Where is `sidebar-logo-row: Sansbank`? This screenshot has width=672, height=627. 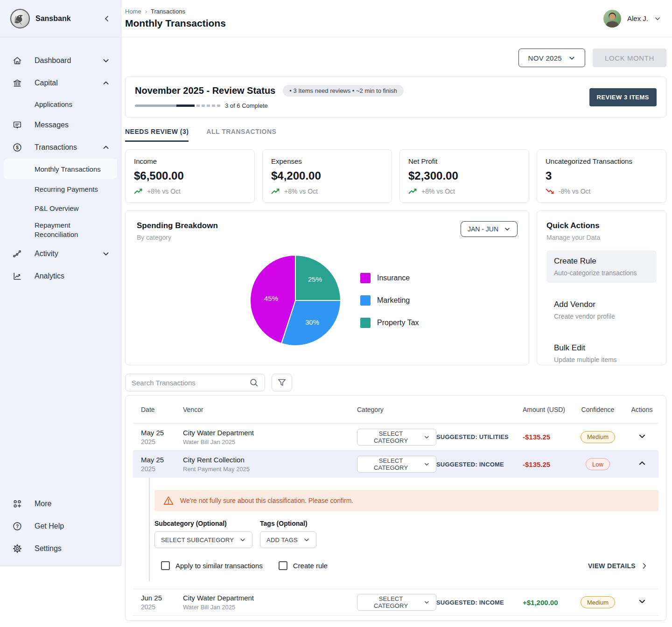 sidebar-logo-row: Sansbank is located at coordinates (61, 19).